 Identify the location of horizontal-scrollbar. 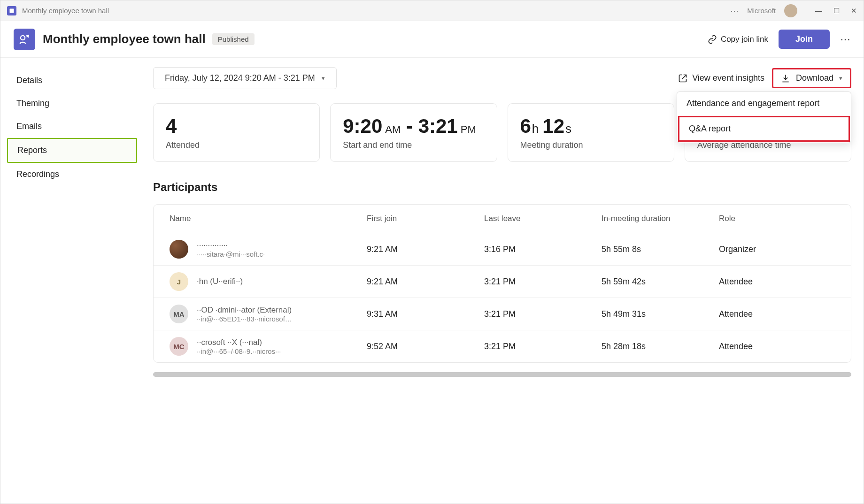
(502, 374).